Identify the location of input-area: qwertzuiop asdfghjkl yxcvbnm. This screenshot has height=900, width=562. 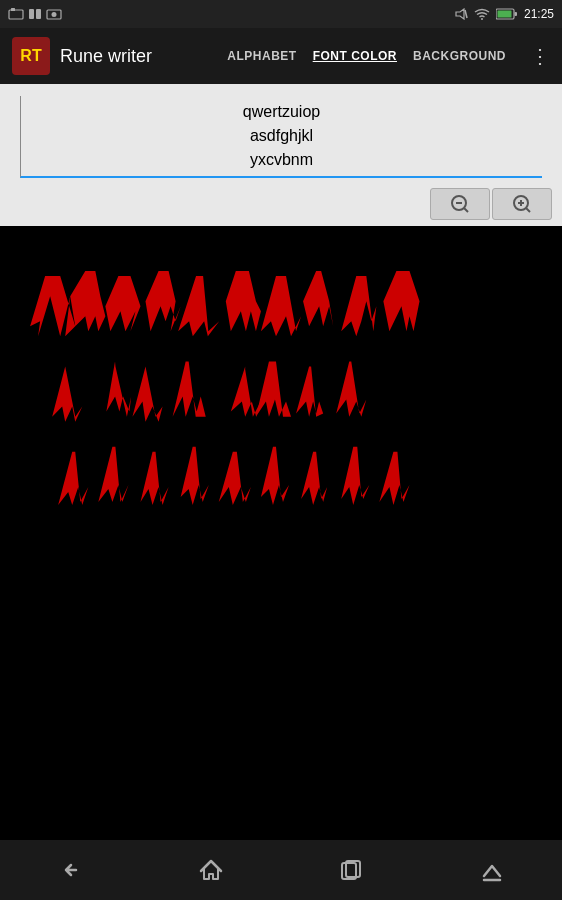
(281, 133).